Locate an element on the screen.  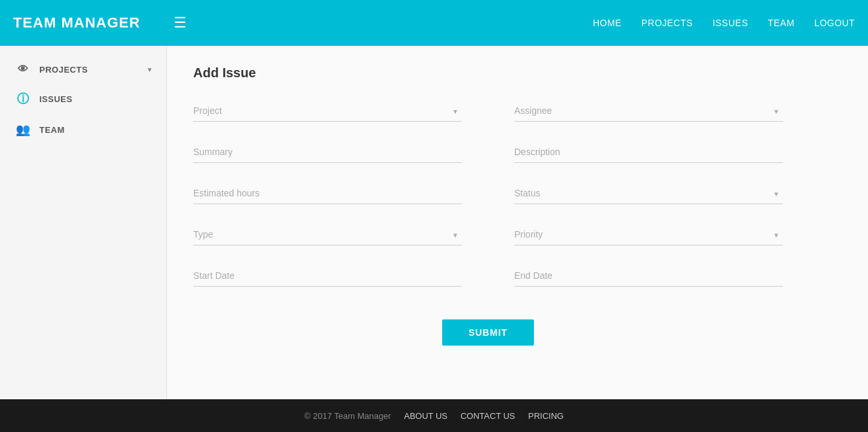
status-select-wrapper: Status ▼ is located at coordinates (649, 194).